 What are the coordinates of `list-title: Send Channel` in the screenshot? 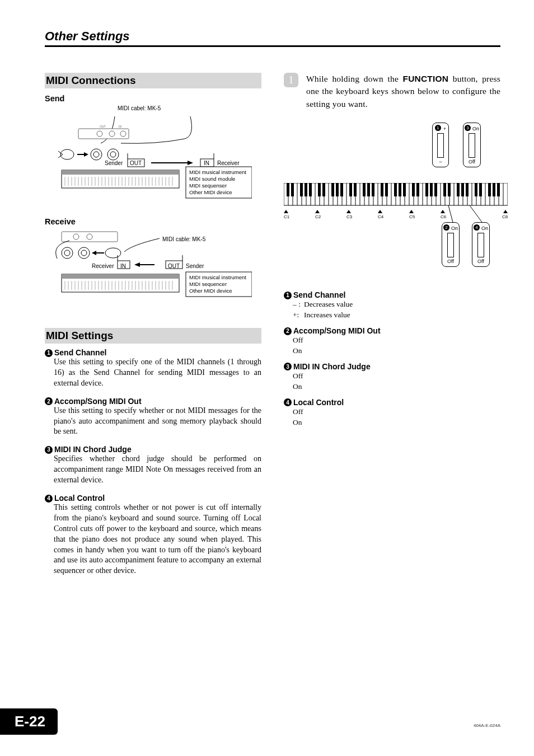 It's located at (319, 295).